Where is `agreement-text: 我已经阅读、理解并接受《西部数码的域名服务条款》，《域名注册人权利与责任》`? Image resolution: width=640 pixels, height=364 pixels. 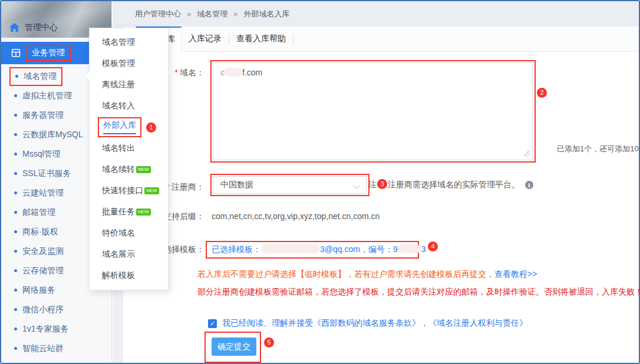
agreement-text: 我已经阅读、理解并接受《西部数码的域名服务条款》，《域名注册人权利与责任》 is located at coordinates (375, 323).